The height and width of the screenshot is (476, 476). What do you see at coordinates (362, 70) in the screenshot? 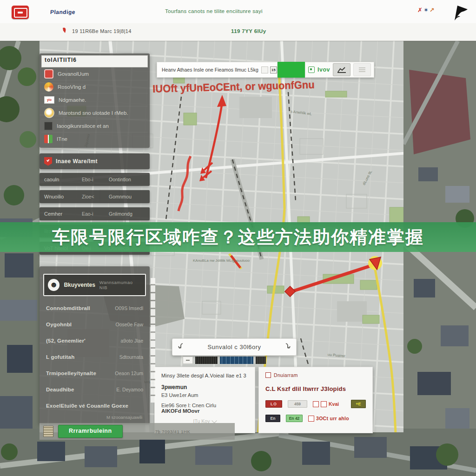
I see `list-icon` at bounding box center [362, 70].